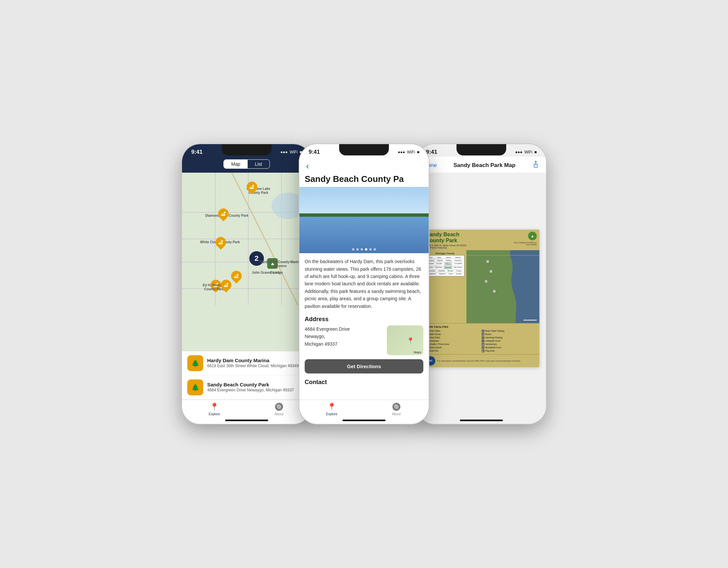 The width and height of the screenshot is (728, 568). What do you see at coordinates (436, 347) in the screenshot?
I see `facility-label-boat-launch: Boat Launch` at bounding box center [436, 347].